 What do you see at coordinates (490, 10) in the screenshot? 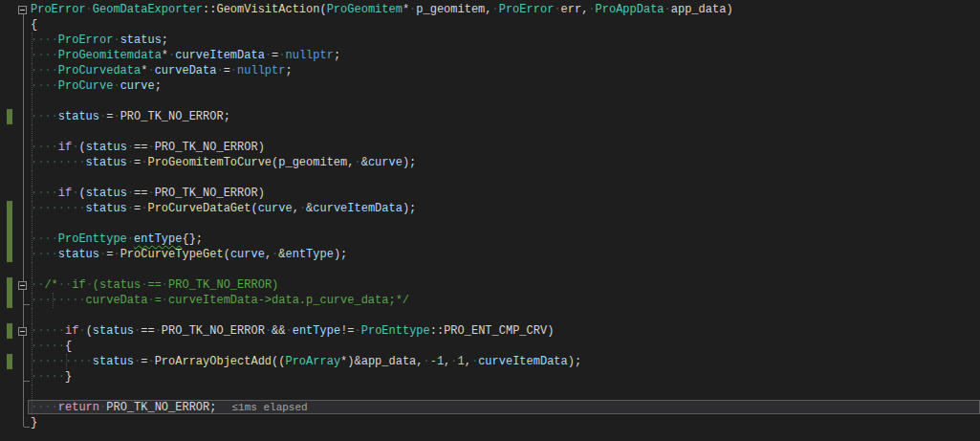
I see `code-line: ProError·GeomDataExporter::GeomVisitActi…` at bounding box center [490, 10].